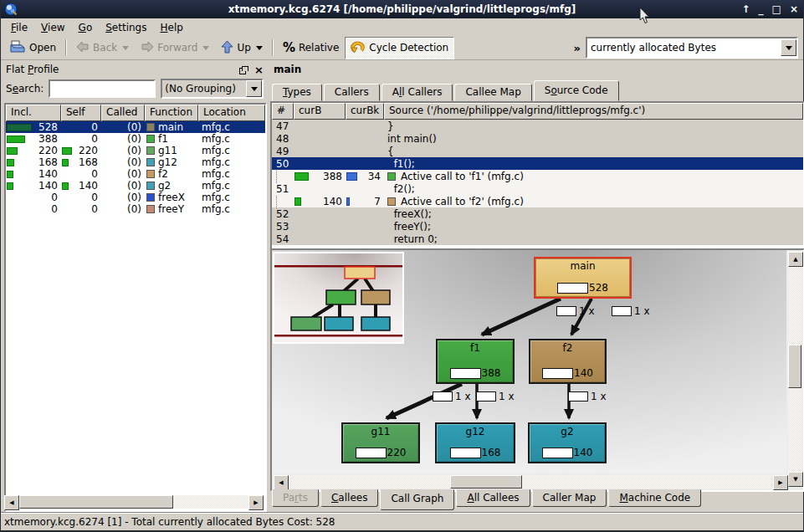 The image size is (804, 532). I want to click on graph-node-g2: g2140, so click(567, 443).